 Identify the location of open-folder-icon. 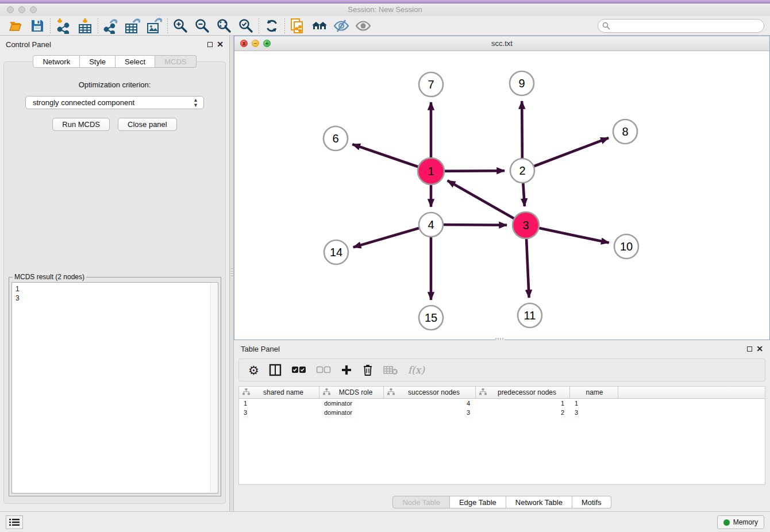
(16, 26).